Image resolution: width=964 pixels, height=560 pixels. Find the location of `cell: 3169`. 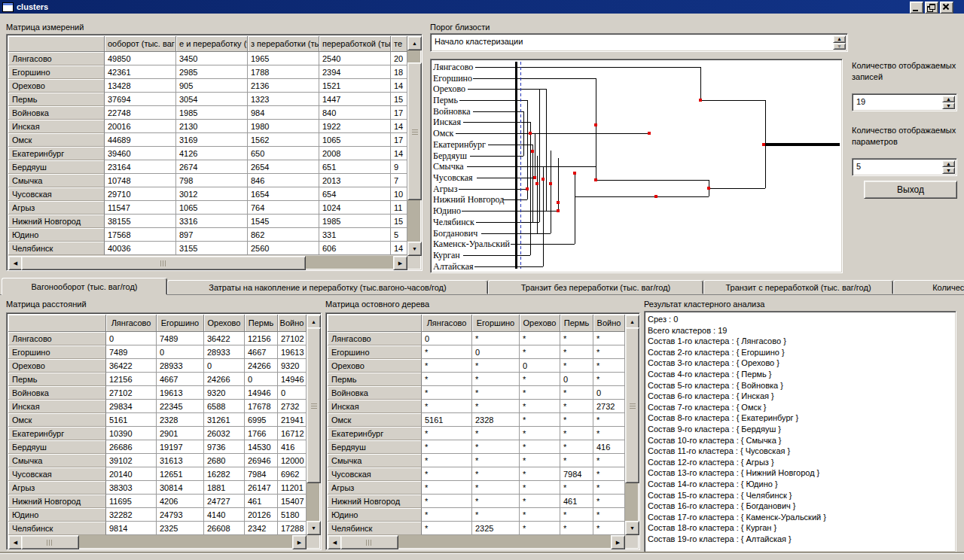

cell: 3169 is located at coordinates (212, 140).